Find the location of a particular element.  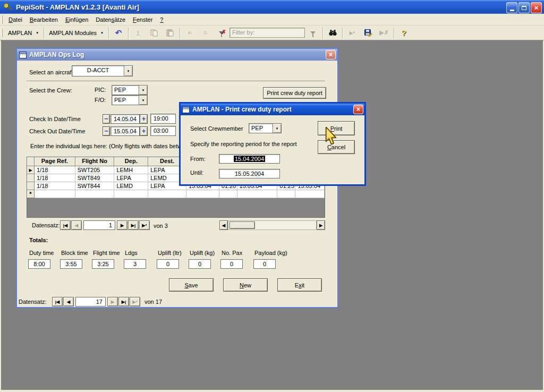

print-crew-duty-report-button: Print crew duty report is located at coordinates (294, 93).